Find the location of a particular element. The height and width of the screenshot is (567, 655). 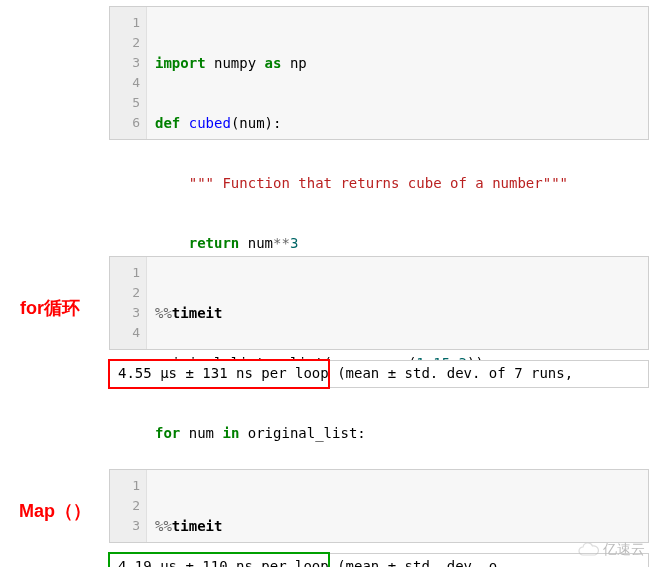

output-map: 4.19 µs ± 110 ns per loop (mean ± std. d… is located at coordinates (379, 560).